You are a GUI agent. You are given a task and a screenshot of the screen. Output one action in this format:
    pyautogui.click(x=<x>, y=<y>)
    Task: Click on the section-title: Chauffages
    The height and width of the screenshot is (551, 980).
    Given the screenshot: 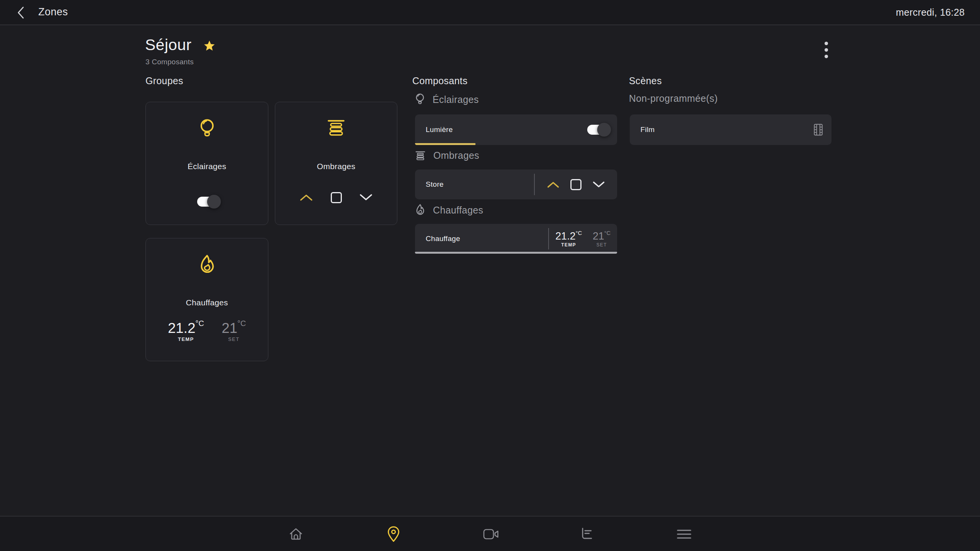 What is the action you would take?
    pyautogui.click(x=458, y=210)
    